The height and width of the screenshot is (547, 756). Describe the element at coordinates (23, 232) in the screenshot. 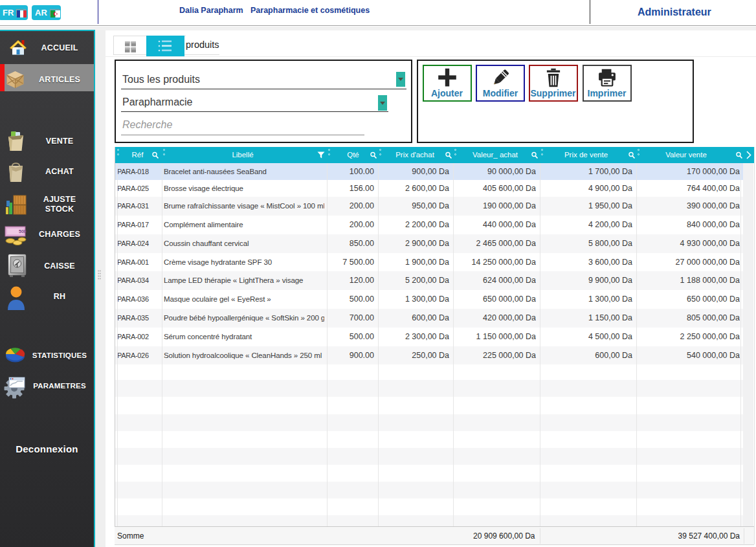

I see `svg-text: 500` at that location.